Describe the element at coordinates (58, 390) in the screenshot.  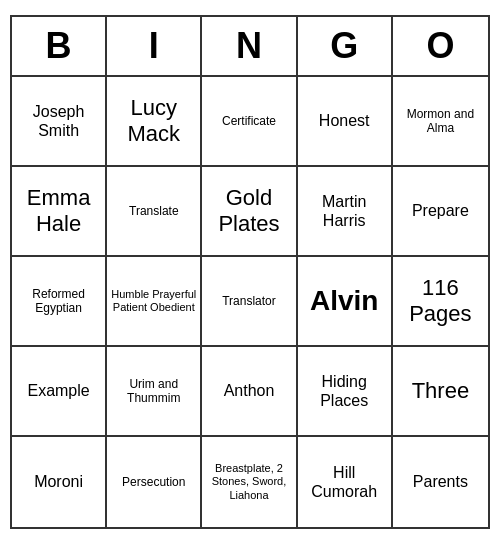
I see `cell-text-15: Example` at that location.